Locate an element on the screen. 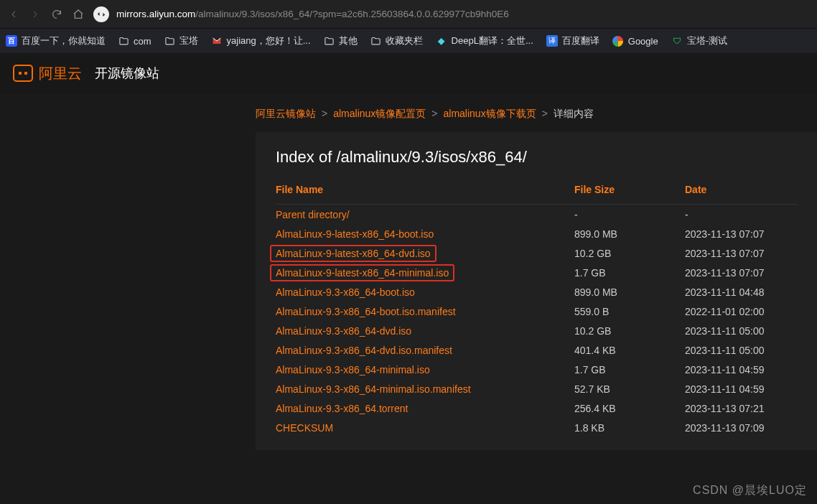 Image resolution: width=817 pixels, height=504 pixels. forward-icon is located at coordinates (35, 14).